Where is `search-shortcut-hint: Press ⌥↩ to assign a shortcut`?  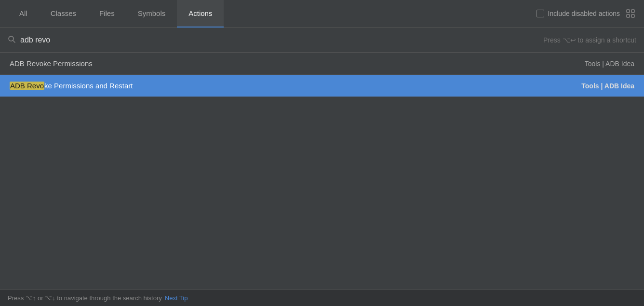
search-shortcut-hint: Press ⌥↩ to assign a shortcut is located at coordinates (590, 40).